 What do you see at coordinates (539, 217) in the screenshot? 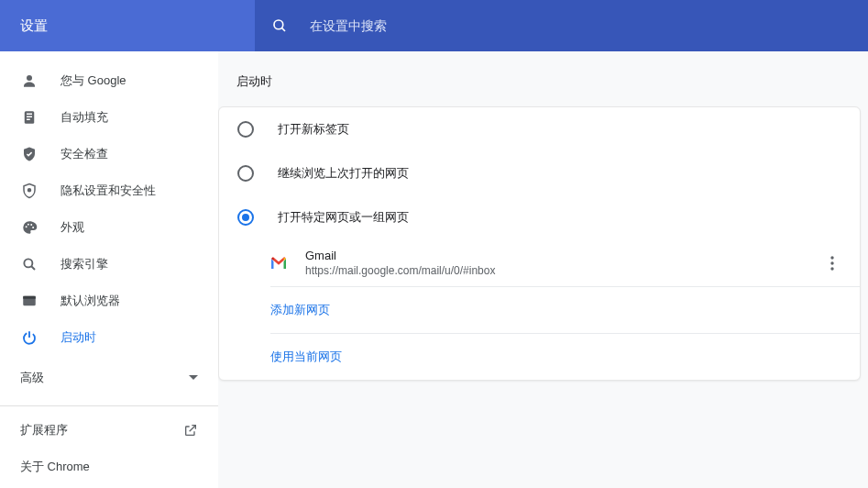
I see `radio-option-specific-pages: 打开特定网页或一组网页` at bounding box center [539, 217].